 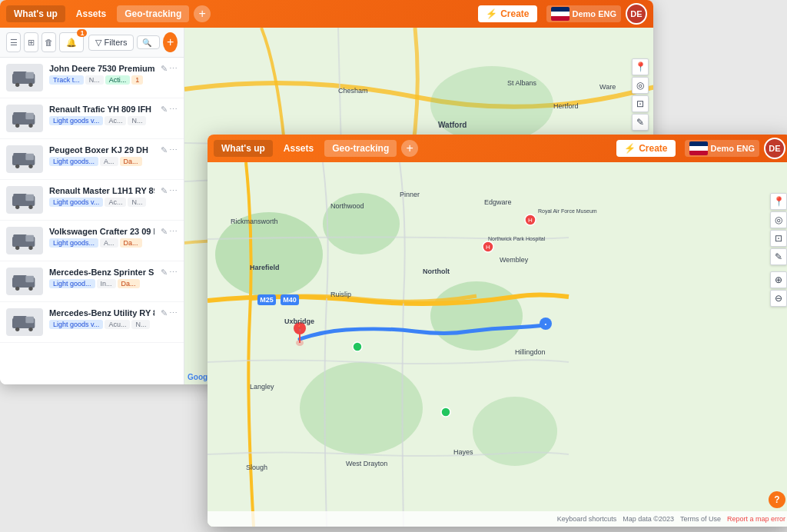 What do you see at coordinates (92, 160) in the screenshot?
I see `vehicle-list-item-2: Peugeot Boxer KJ 29 DHLight goods...A...…` at bounding box center [92, 160].